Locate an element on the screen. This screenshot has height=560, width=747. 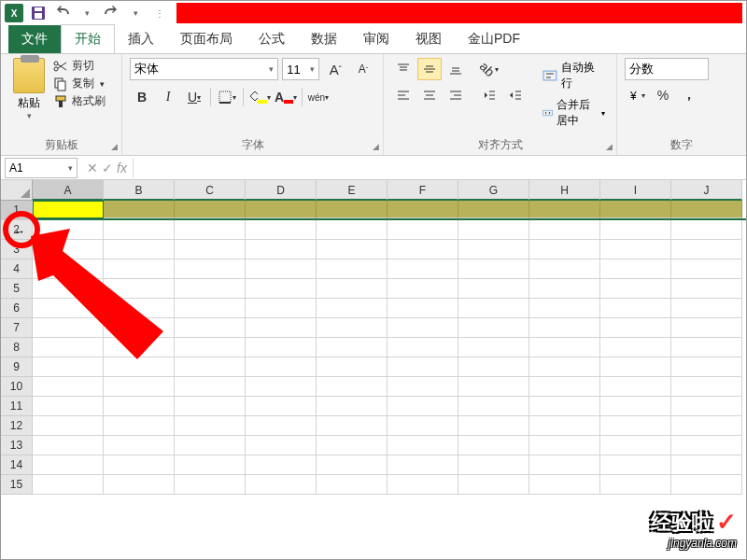
tab-review: 审阅 is located at coordinates (376, 39).